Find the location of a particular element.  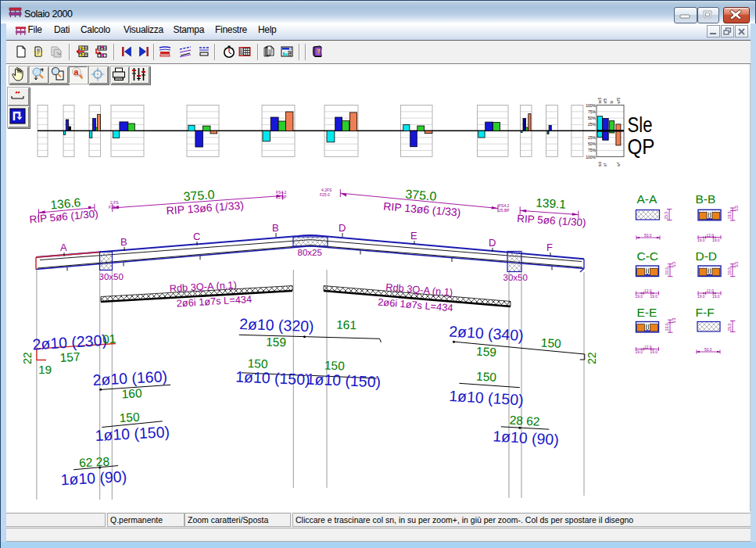

svg-text: D-D is located at coordinates (707, 256).